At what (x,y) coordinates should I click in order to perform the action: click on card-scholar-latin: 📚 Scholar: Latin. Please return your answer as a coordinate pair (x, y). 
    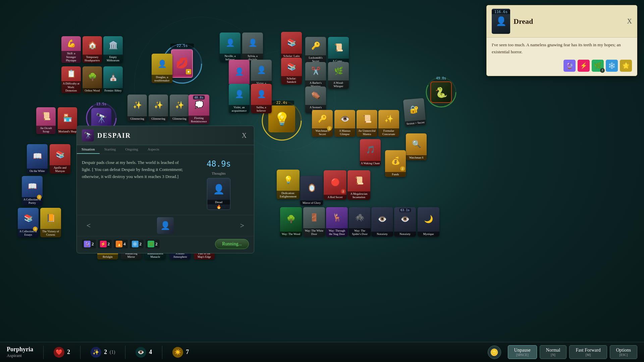
    Looking at the image, I should click on (291, 45).